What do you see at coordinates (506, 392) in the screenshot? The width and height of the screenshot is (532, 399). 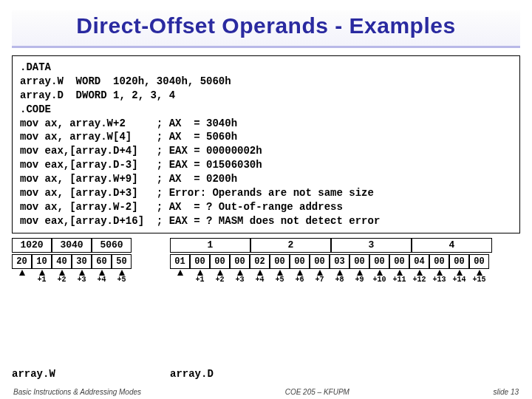 I see `footer-right: slide 13` at bounding box center [506, 392].